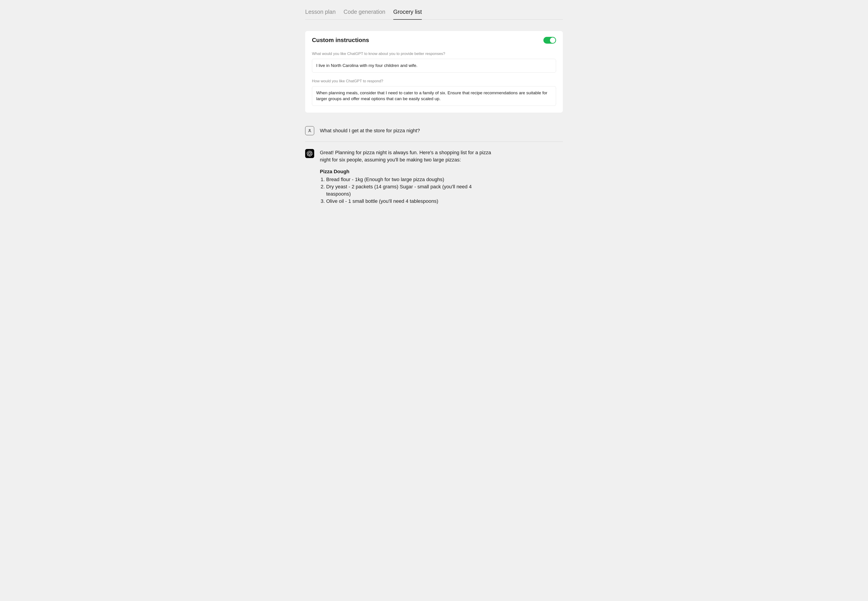 The height and width of the screenshot is (601, 868). What do you see at coordinates (434, 134) in the screenshot?
I see `user-message-row: What should I get at the store for pizza…` at bounding box center [434, 134].